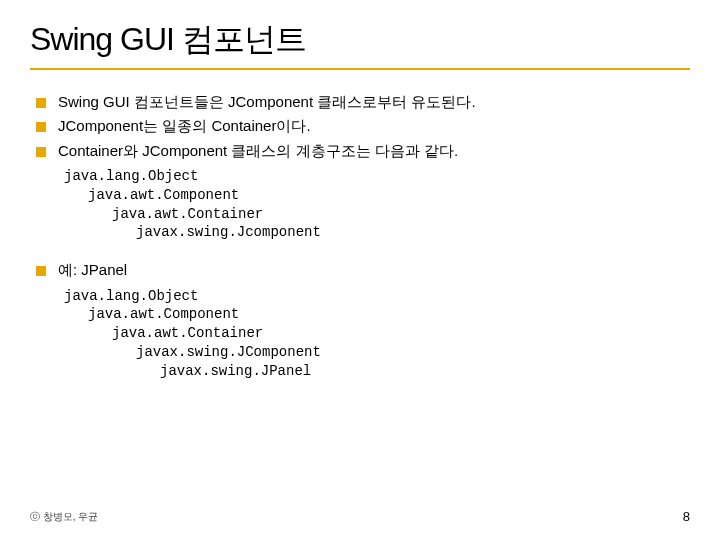  I want to click on code-line: javax.swing.JComponent, so click(377, 352).